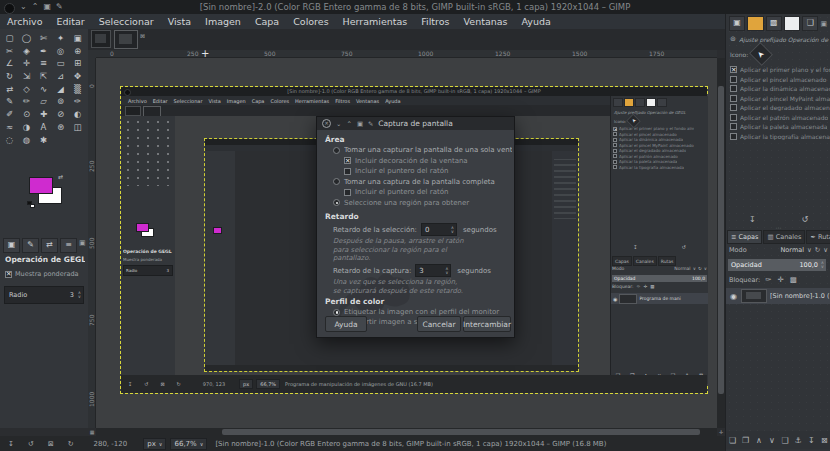 This screenshot has height=451, width=830. Describe the element at coordinates (44, 114) in the screenshot. I see `heal-tool: ✚` at that location.